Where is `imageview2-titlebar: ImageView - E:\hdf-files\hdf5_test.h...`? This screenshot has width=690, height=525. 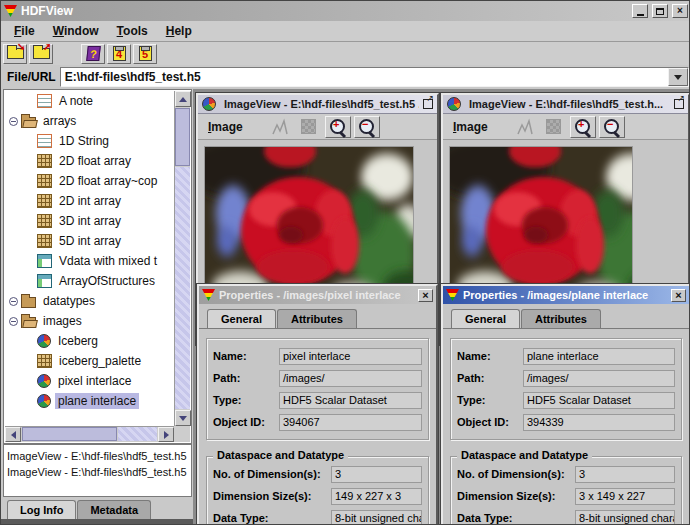
imageview2-titlebar: ImageView - E:\hdf-files\hdf5_test.h... is located at coordinates (566, 104).